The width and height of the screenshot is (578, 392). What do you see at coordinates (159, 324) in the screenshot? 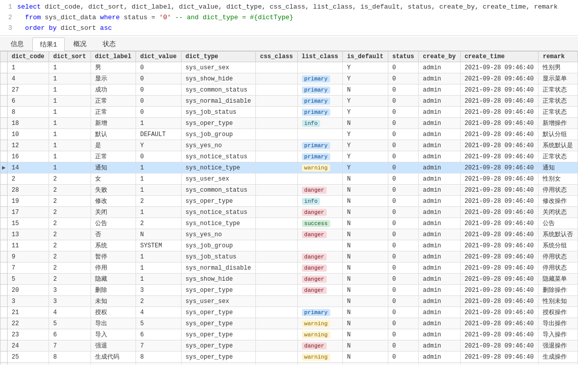
I see `cell-dict_value: 5` at bounding box center [159, 324].